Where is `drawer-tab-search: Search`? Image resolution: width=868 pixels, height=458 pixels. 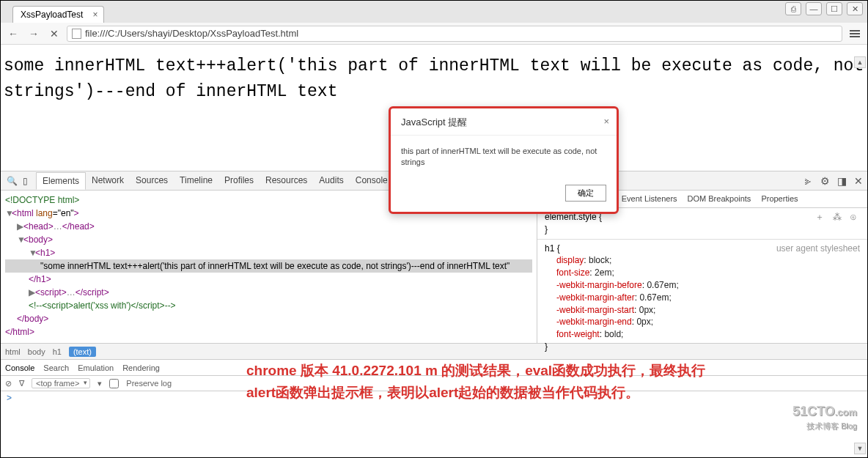 drawer-tab-search: Search is located at coordinates (56, 368).